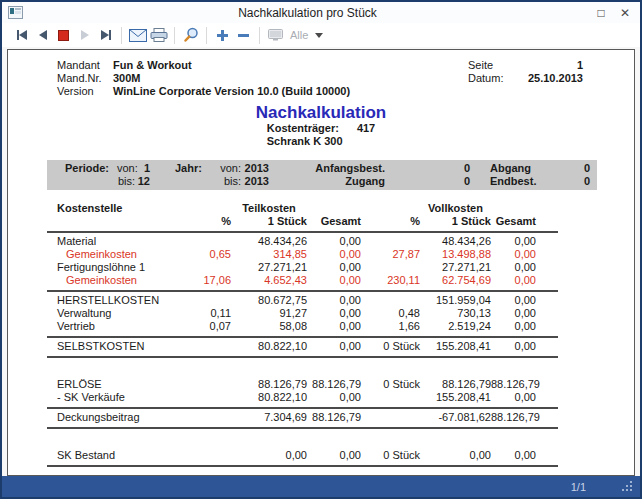 The image size is (642, 499). Describe the element at coordinates (456, 254) in the screenshot. I see `cell-vk-stueck: 13.498,88` at that location.